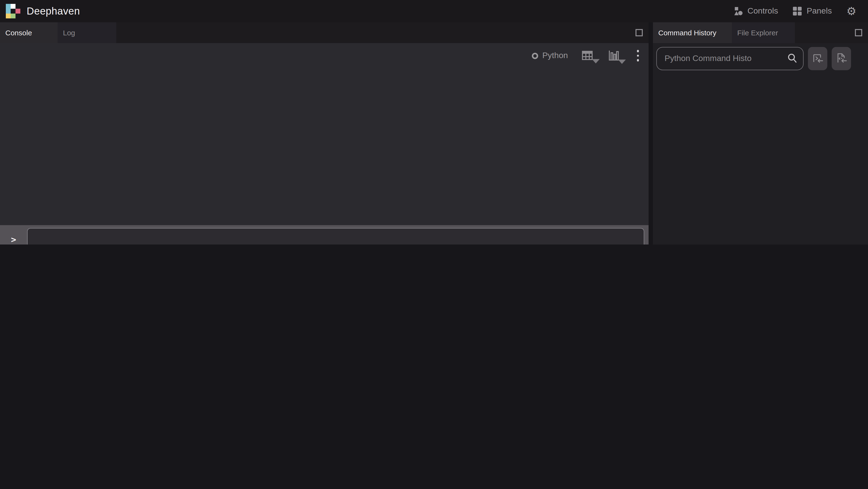 The height and width of the screenshot is (489, 868). What do you see at coordinates (761, 144) in the screenshot?
I see `history-body` at bounding box center [761, 144].